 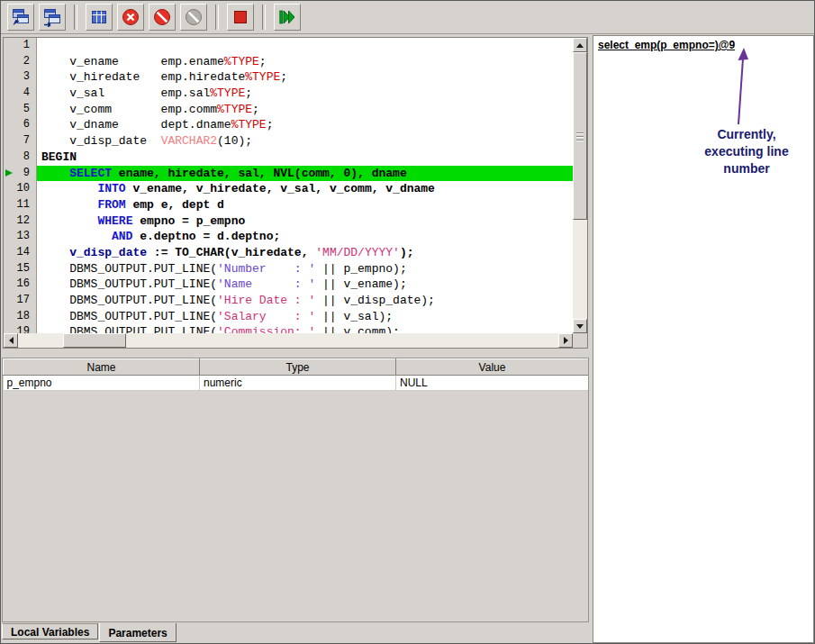 I want to click on arrow-left-icon, so click(x=11, y=340).